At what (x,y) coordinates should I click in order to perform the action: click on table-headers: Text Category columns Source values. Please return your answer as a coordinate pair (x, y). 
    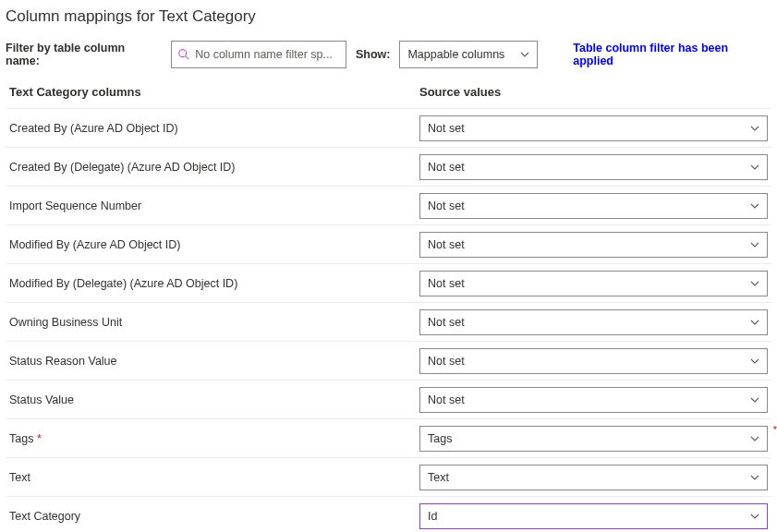
    Looking at the image, I should click on (388, 96).